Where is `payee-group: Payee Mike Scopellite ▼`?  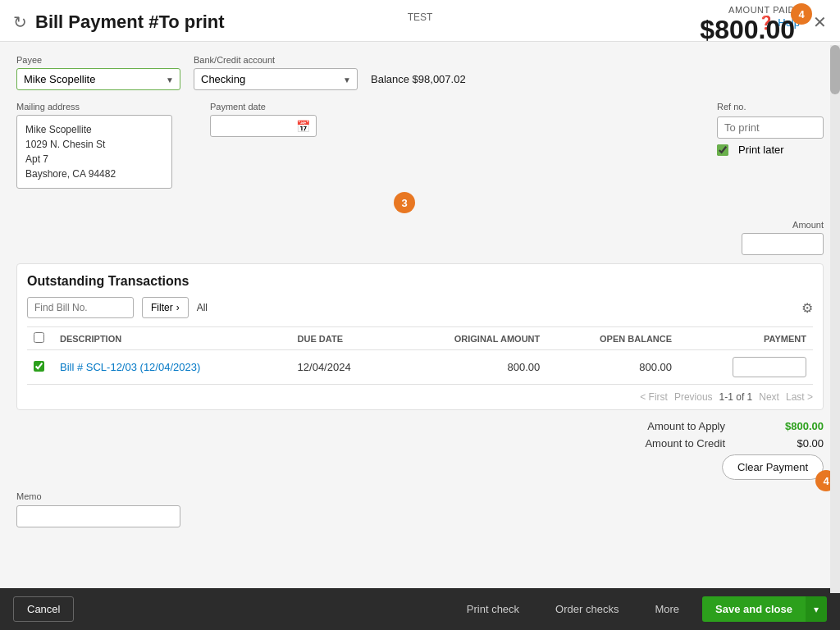
payee-group: Payee Mike Scopellite ▼ is located at coordinates (98, 72).